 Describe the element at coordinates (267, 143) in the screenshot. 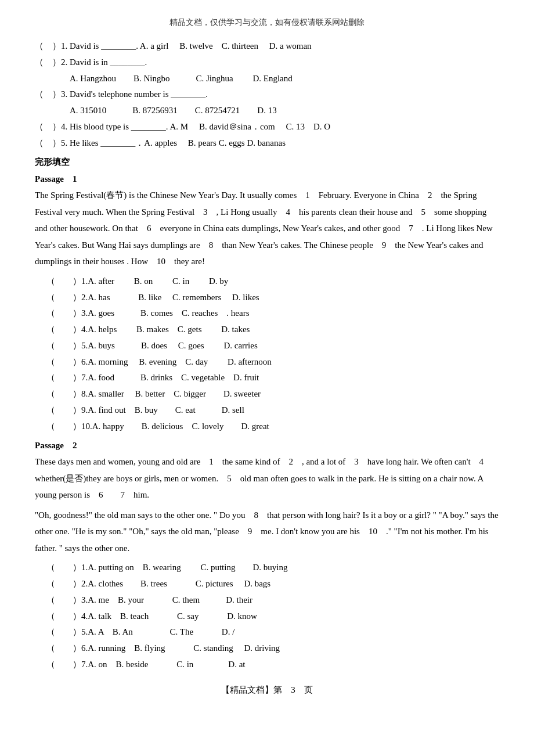

I see `question-5: （ ）5. He likes ________．A. apples B. pea…` at that location.